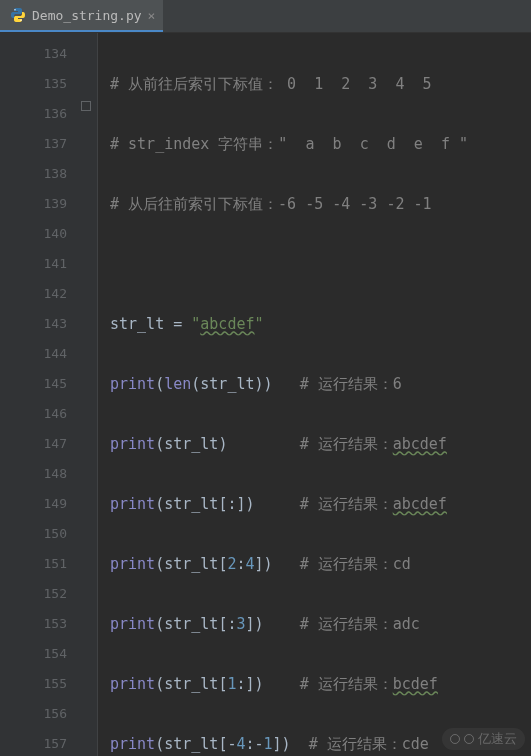 This screenshot has width=531, height=756. What do you see at coordinates (34, 444) in the screenshot?
I see `line-number: 147` at bounding box center [34, 444].